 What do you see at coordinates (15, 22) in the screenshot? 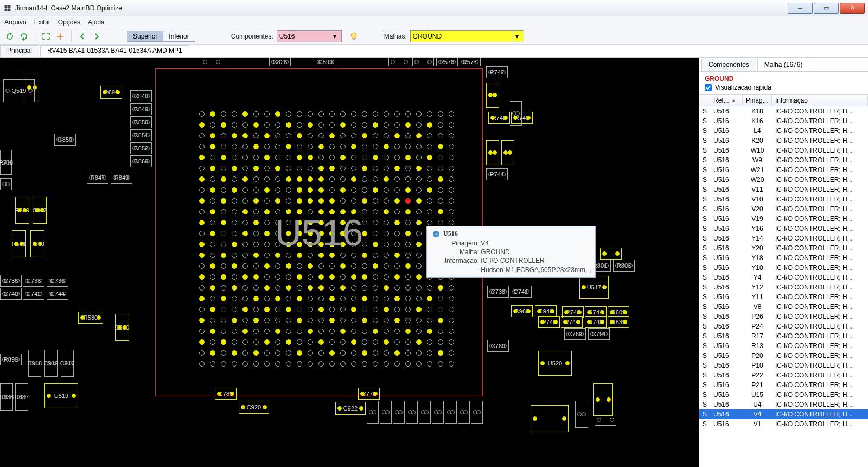
I see `menu-arquivo: Arquivo` at bounding box center [15, 22].